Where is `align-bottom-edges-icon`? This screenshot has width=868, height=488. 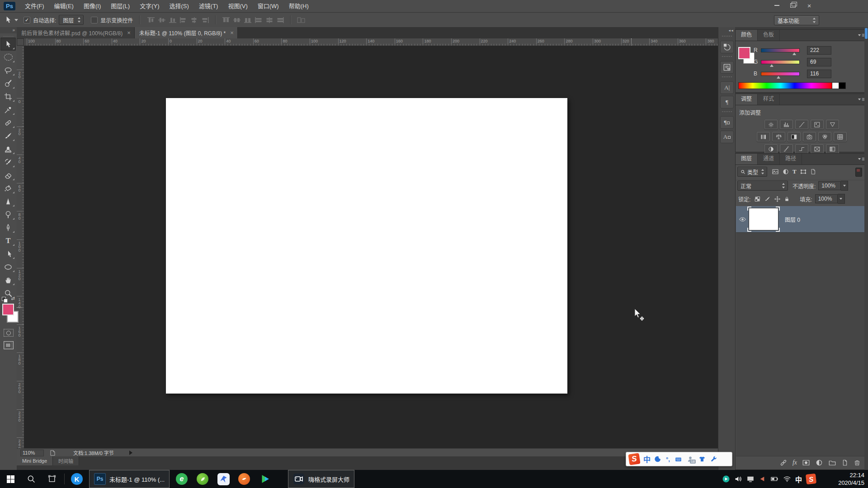 align-bottom-edges-icon is located at coordinates (173, 20).